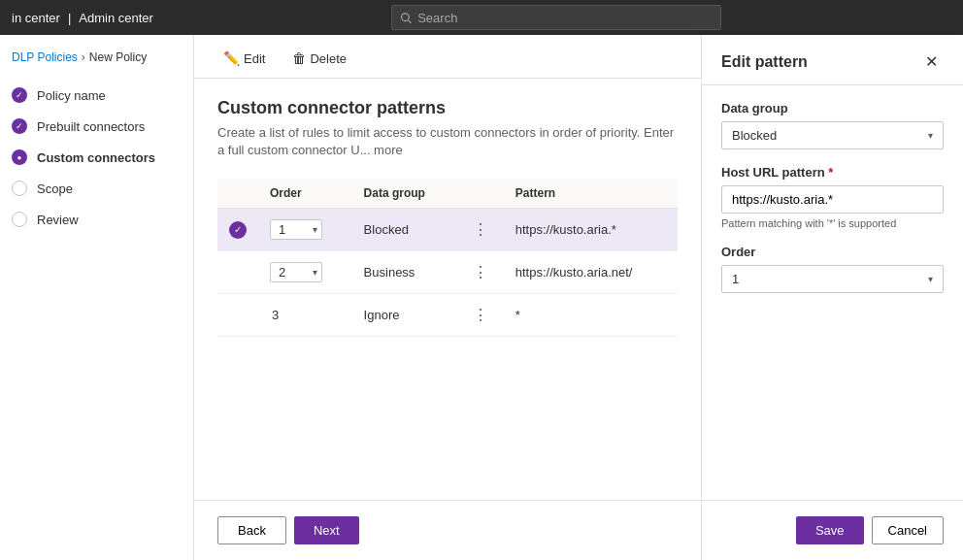 Image resolution: width=963 pixels, height=560 pixels. I want to click on row-more-cell-2: ⋮, so click(481, 273).